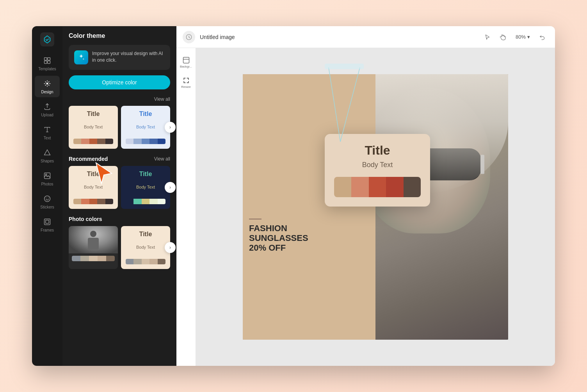 This screenshot has height=392, width=587. What do you see at coordinates (119, 248) in the screenshot?
I see `photo-colors-grid: Title Body Text ›` at bounding box center [119, 248].